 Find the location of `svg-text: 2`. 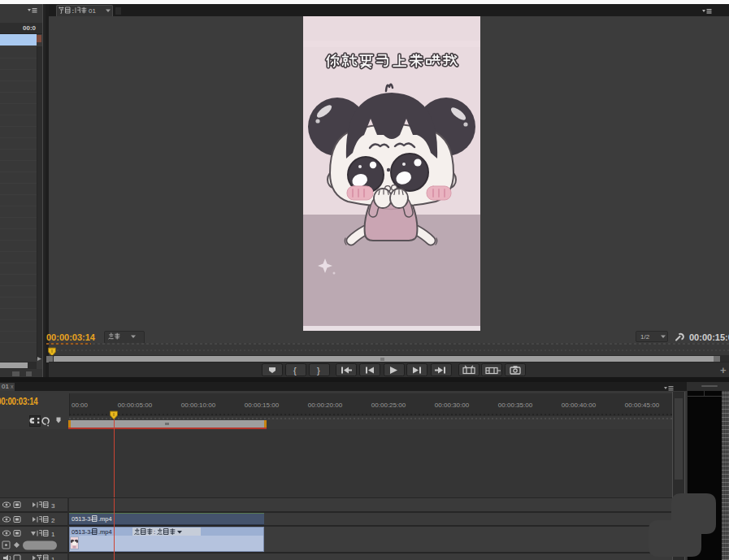

svg-text: 2 is located at coordinates (54, 520).